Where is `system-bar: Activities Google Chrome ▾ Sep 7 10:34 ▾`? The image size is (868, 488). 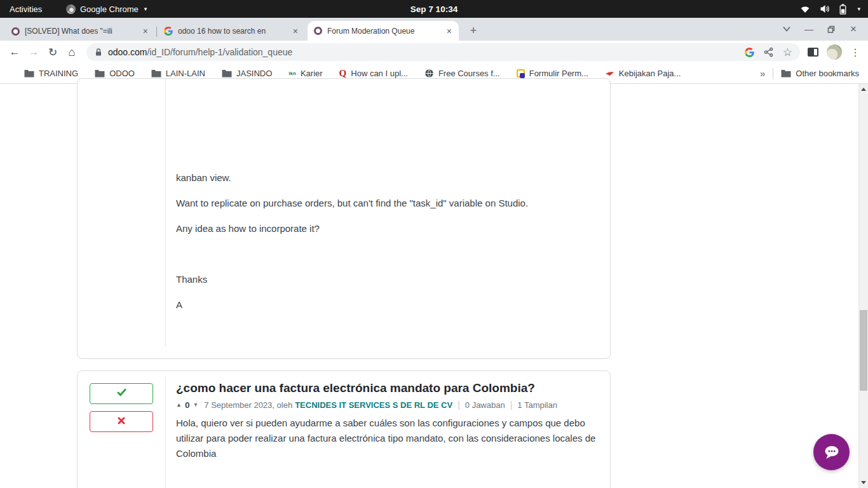
system-bar: Activities Google Chrome ▾ Sep 7 10:34 ▾ is located at coordinates (434, 9).